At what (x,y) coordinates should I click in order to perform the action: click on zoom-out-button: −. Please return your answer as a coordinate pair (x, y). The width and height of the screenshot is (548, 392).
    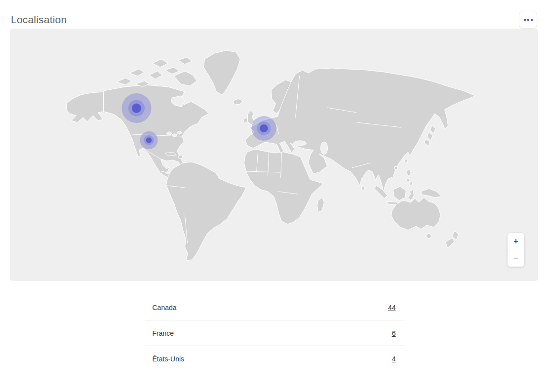
    Looking at the image, I should click on (516, 258).